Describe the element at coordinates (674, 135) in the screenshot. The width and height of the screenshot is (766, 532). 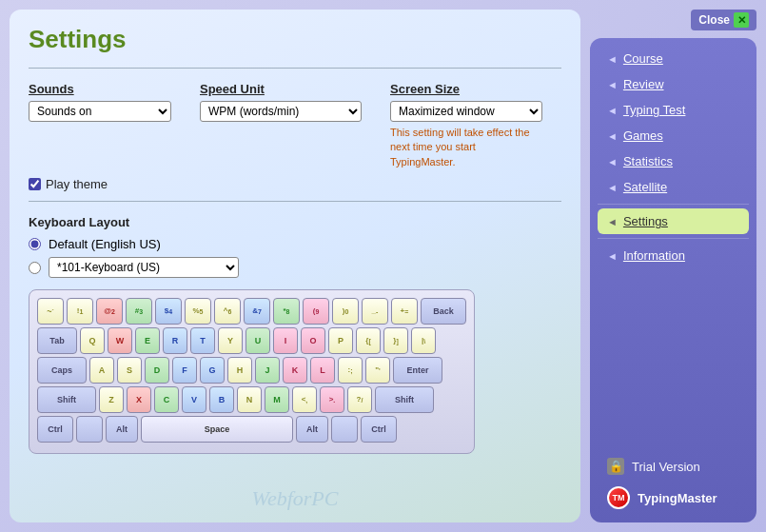
I see `sidebar-item-games: ◄ Games` at that location.